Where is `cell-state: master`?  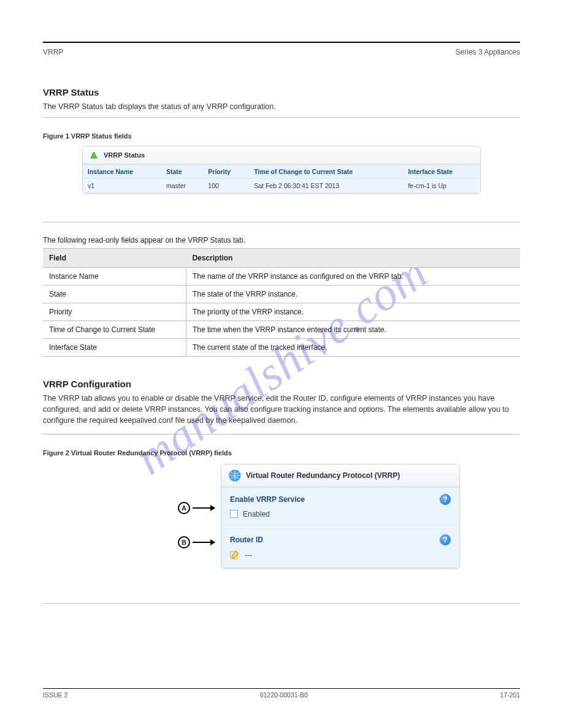
cell-state: master is located at coordinates (182, 186).